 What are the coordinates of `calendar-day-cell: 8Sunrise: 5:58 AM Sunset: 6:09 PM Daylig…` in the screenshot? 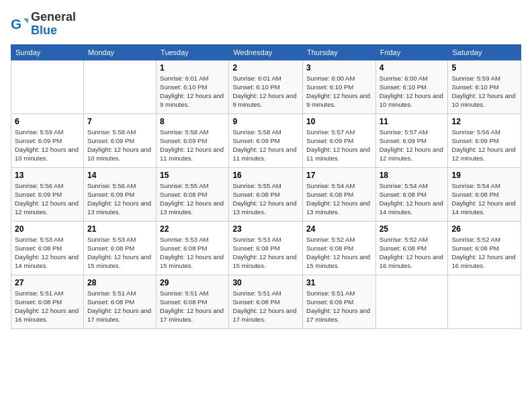 It's located at (193, 140).